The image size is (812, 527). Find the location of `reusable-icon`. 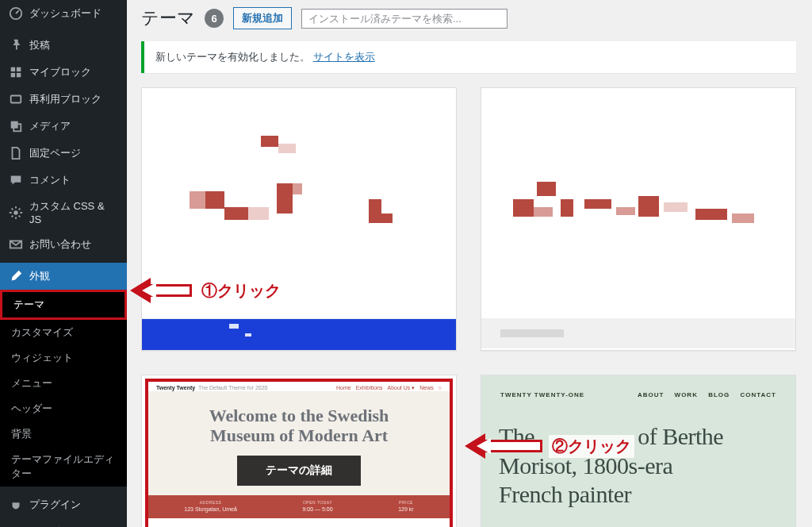

reusable-icon is located at coordinates (16, 99).